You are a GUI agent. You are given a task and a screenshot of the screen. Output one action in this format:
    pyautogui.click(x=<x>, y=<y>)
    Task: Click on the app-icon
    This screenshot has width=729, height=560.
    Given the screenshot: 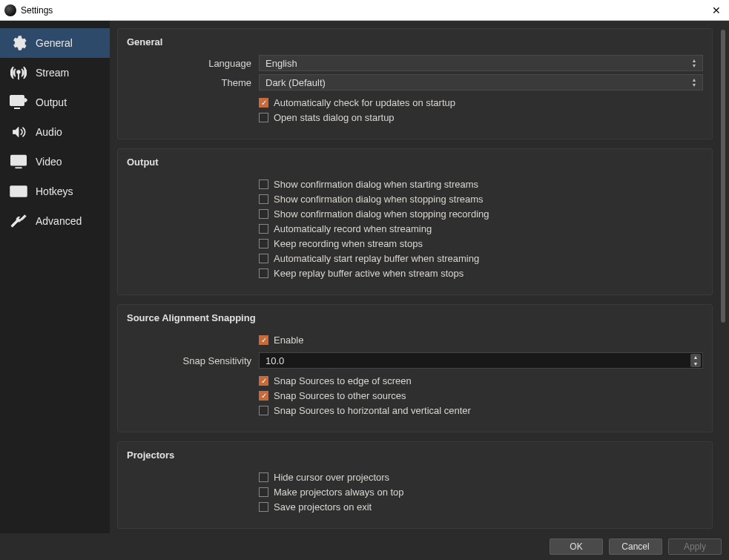 What is the action you would take?
    pyautogui.click(x=10, y=10)
    